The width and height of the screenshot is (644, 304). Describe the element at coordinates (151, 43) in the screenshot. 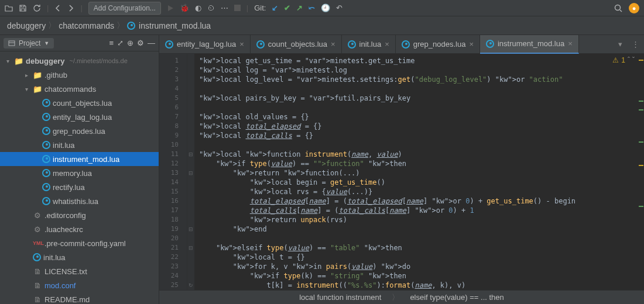

I see `hide-icon: —` at that location.